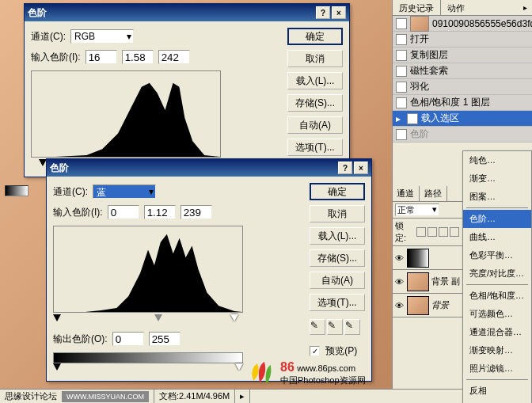 The width and height of the screenshot is (532, 403). What do you see at coordinates (158, 318) in the screenshot?
I see `gamma-thumb` at bounding box center [158, 318].